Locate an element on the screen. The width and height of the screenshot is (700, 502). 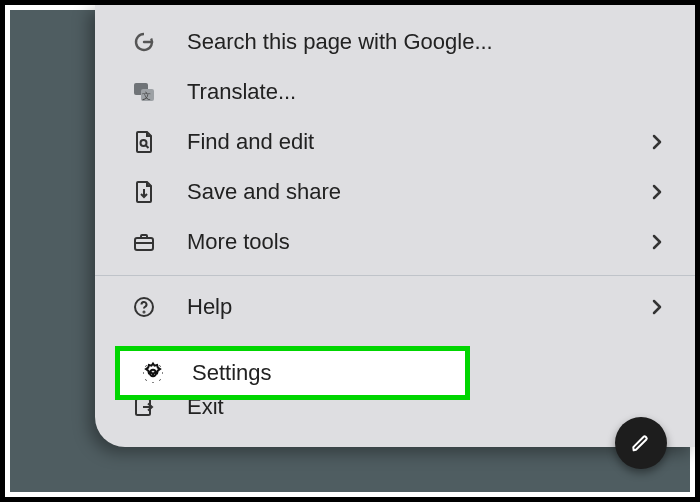
google-icon is located at coordinates (144, 42).